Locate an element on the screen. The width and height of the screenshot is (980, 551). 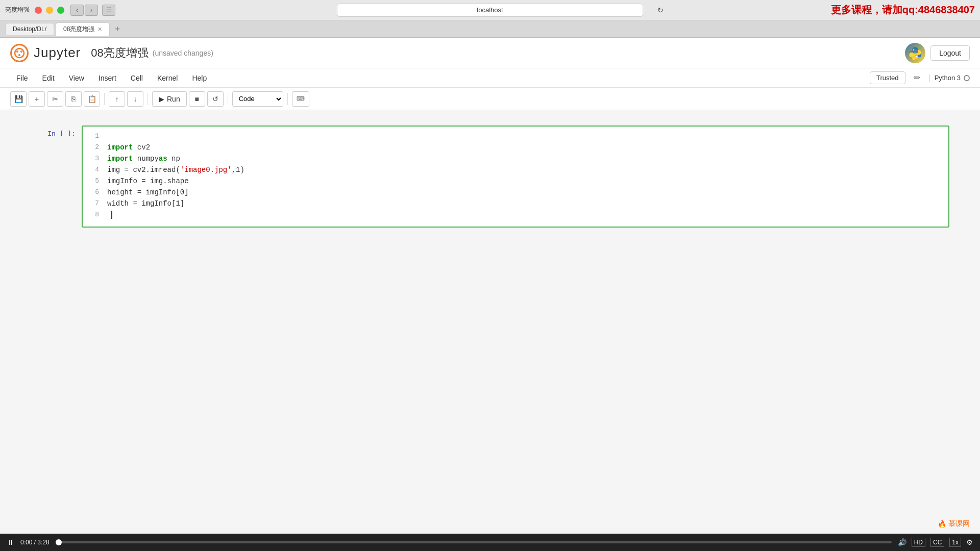
tab-desktop: Desktop/DL/ is located at coordinates (30, 29).